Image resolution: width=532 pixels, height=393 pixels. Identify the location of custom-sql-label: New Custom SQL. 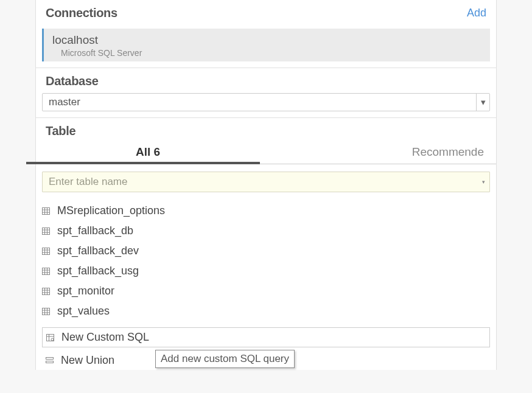
(105, 337).